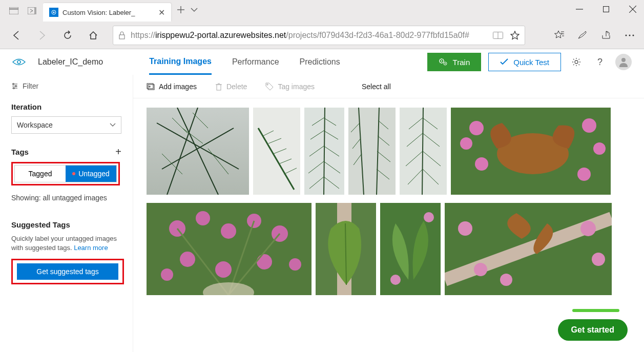 Image resolution: width=644 pixels, height=352 pixels. I want to click on avatar, so click(624, 62).